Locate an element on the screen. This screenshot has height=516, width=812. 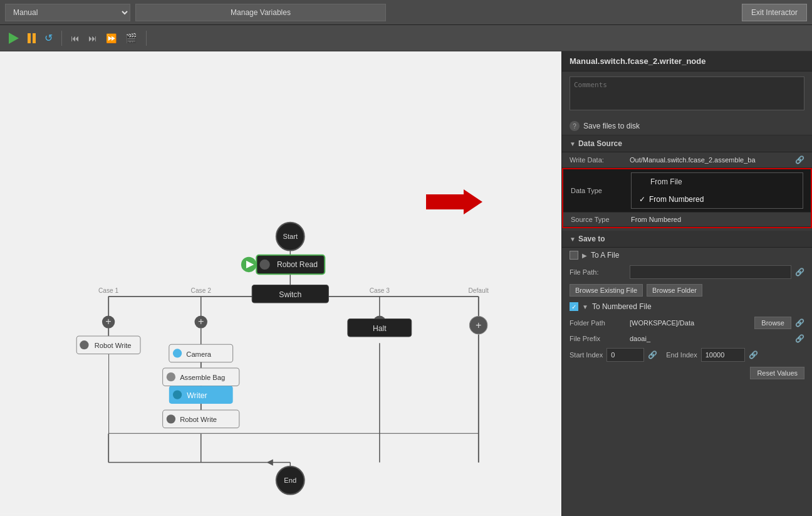
source-type-value: From Numbered is located at coordinates (656, 219).